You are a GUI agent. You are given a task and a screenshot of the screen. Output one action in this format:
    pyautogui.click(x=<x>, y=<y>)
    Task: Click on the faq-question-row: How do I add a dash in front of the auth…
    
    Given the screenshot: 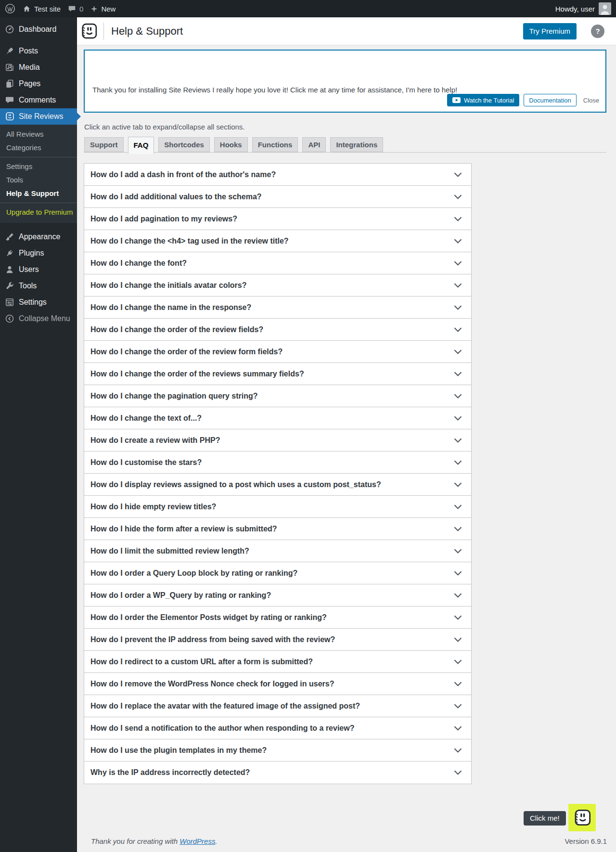 What is the action you would take?
    pyautogui.click(x=278, y=175)
    